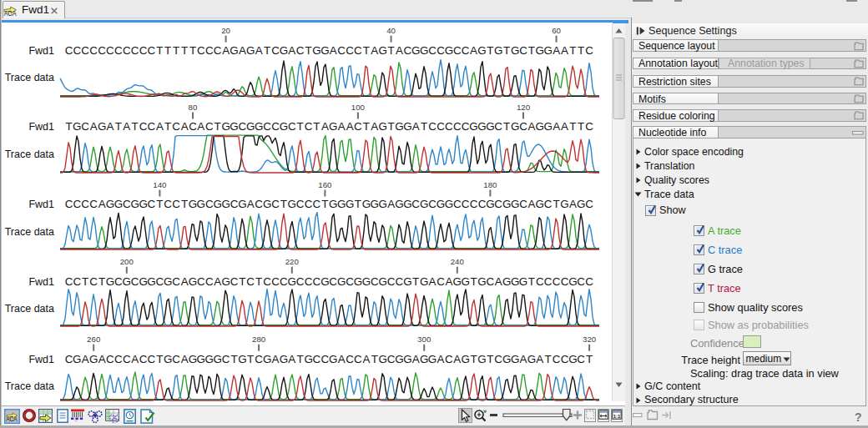 The width and height of the screenshot is (868, 428). What do you see at coordinates (194, 107) in the screenshot?
I see `svg-text: 80` at bounding box center [194, 107].